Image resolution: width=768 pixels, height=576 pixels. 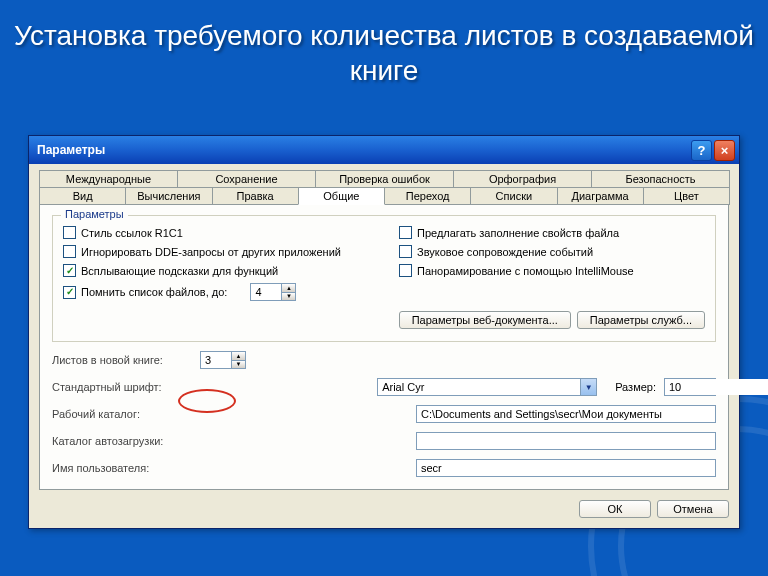 What do you see at coordinates (342, 196) in the screenshot?
I see `tab-general: Общие` at bounding box center [342, 196].